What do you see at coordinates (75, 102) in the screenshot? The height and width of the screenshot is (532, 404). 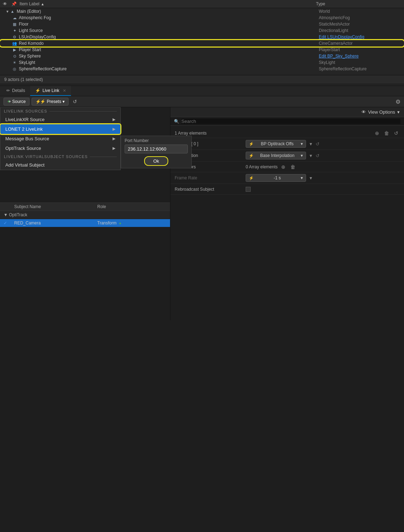 I see `reset-button: ↺` at bounding box center [75, 102].